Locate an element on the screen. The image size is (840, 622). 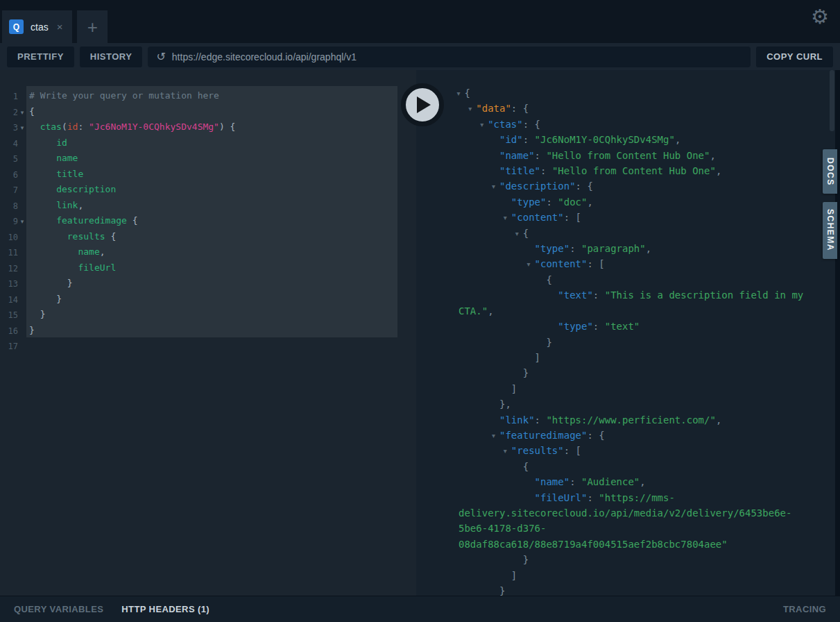
schema-tab-label: SCHEMA is located at coordinates (830, 230).